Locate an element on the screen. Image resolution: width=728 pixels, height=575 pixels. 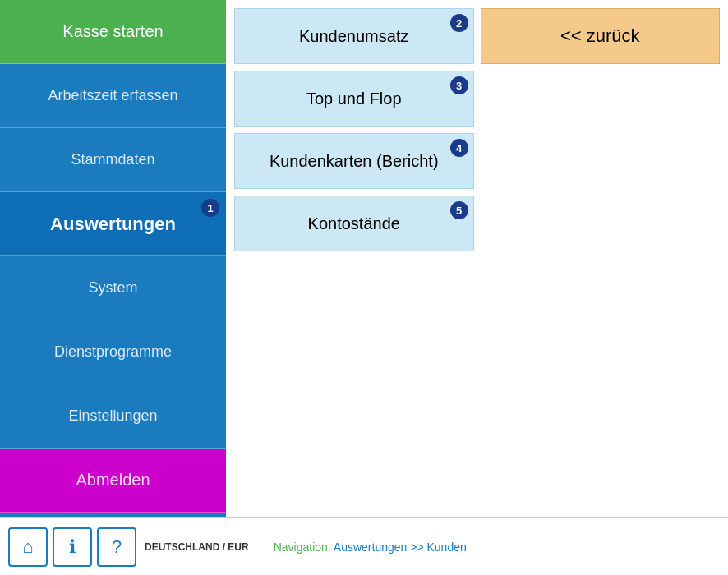
info-icon: ℹ is located at coordinates (72, 547).